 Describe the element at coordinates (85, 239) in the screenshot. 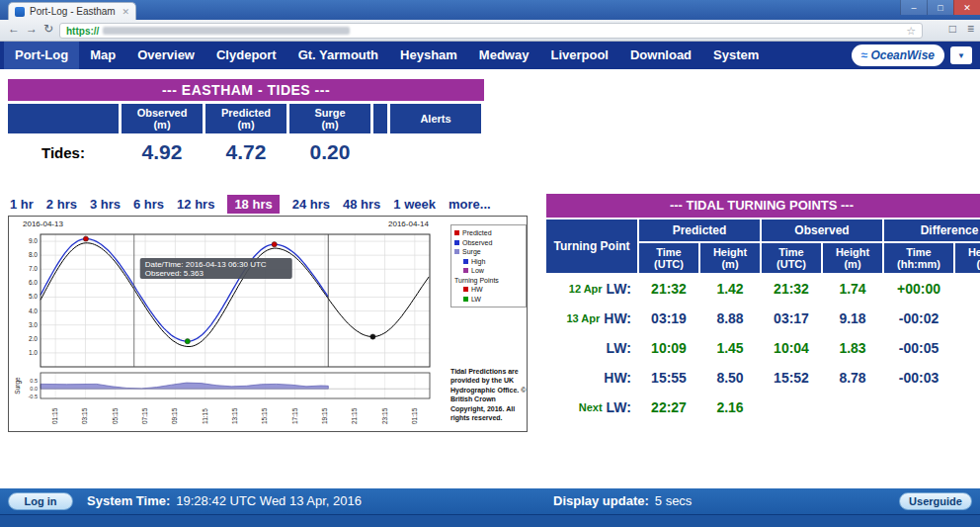

I see `turning-point-marker` at that location.